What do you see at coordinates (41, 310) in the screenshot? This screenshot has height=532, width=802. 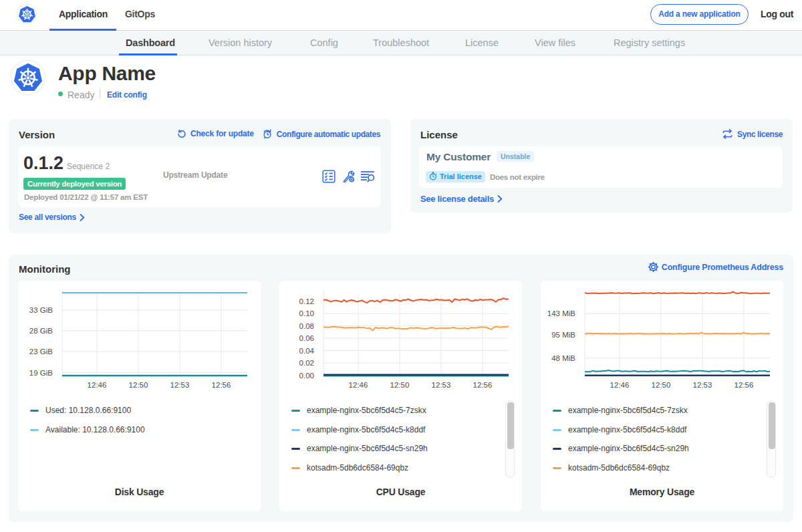 I see `svg-text: 33 GiB` at bounding box center [41, 310].